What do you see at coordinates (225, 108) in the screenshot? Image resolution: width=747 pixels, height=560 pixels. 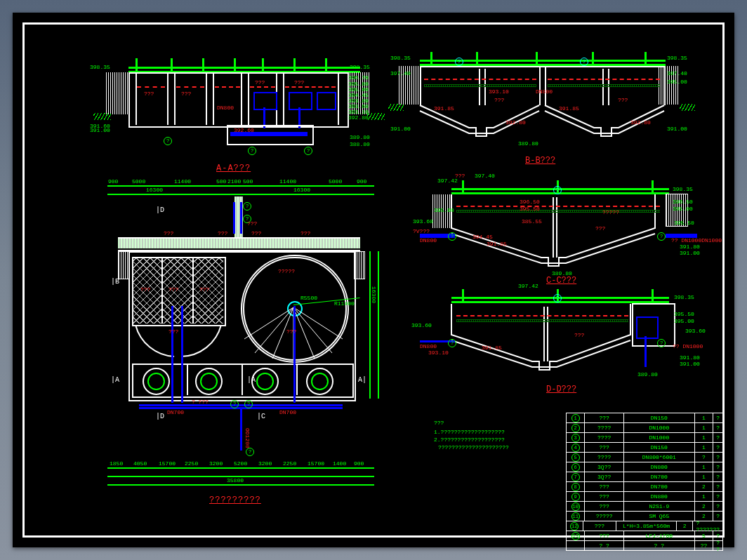 I see `aa-dn800: DN800` at bounding box center [225, 108].